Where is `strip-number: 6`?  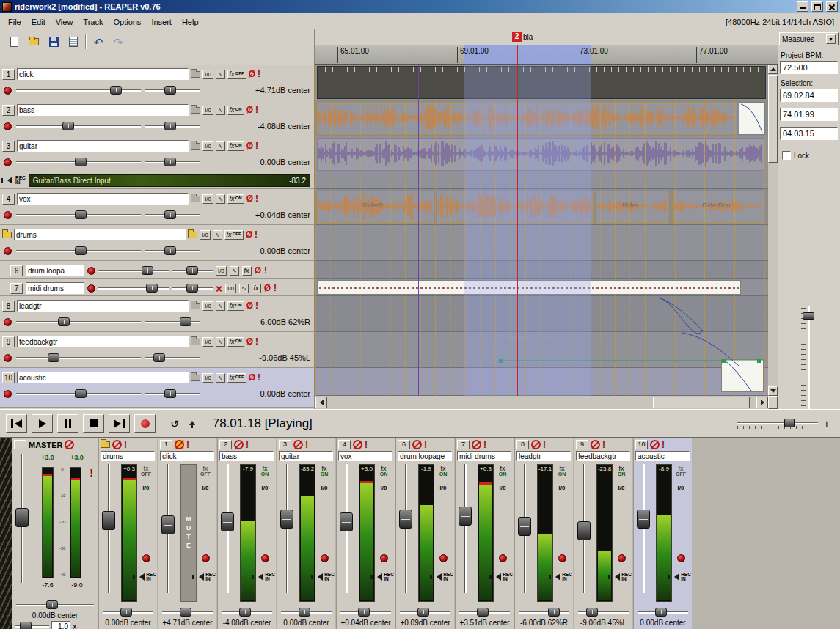
strip-number: 6 is located at coordinates (403, 444).